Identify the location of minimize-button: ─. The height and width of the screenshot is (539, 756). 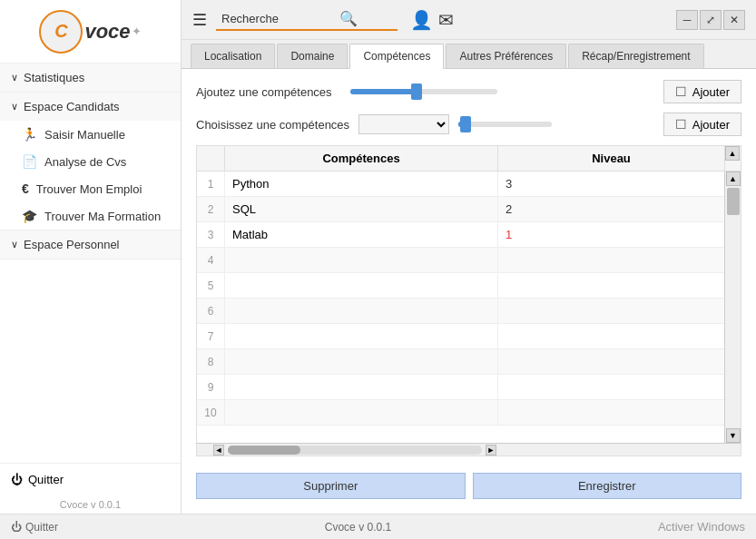
(687, 20).